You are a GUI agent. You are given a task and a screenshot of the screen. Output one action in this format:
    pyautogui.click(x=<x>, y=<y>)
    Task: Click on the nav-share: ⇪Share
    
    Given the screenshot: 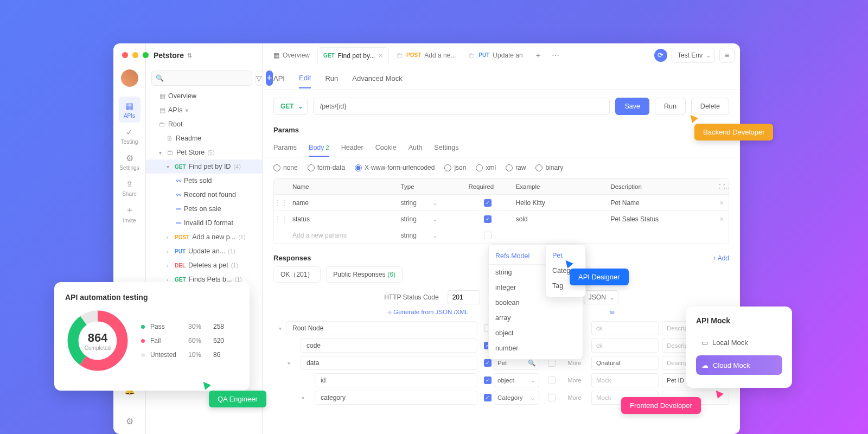 What is the action you would take?
    pyautogui.click(x=130, y=188)
    